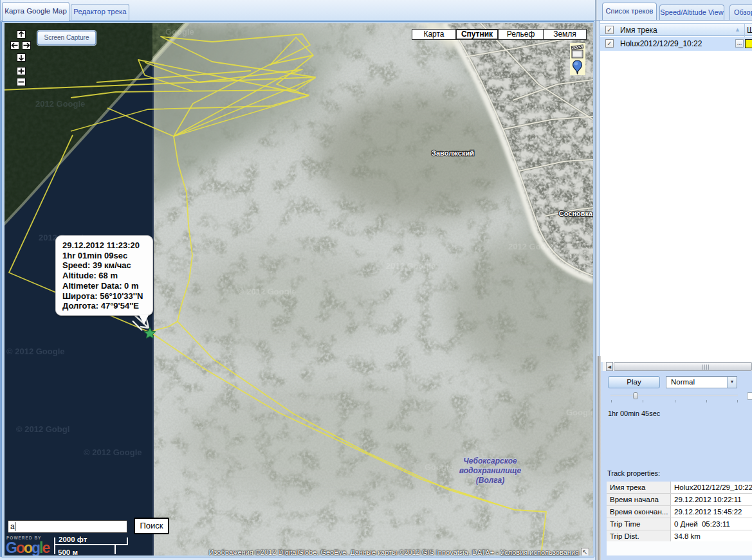  Describe the element at coordinates (490, 480) in the screenshot. I see `svg-text: (Волга)` at that location.